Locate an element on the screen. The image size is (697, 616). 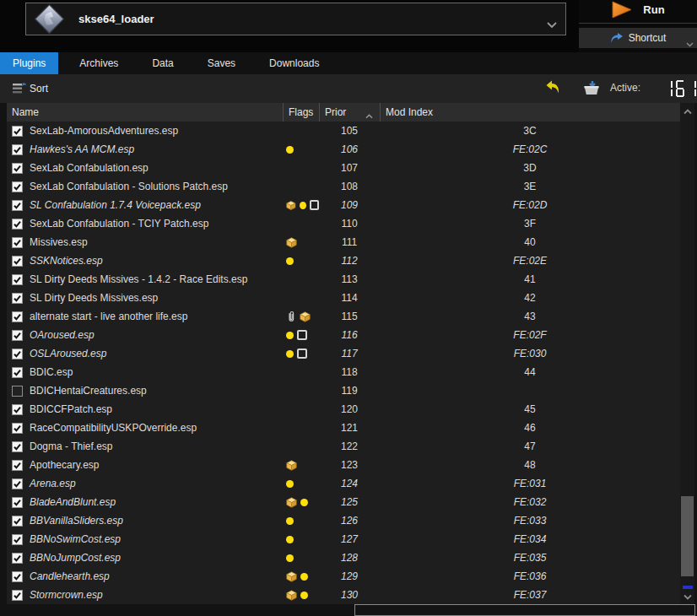
plugin-row: SSKNotices.esp112FE:02E is located at coordinates (343, 261).